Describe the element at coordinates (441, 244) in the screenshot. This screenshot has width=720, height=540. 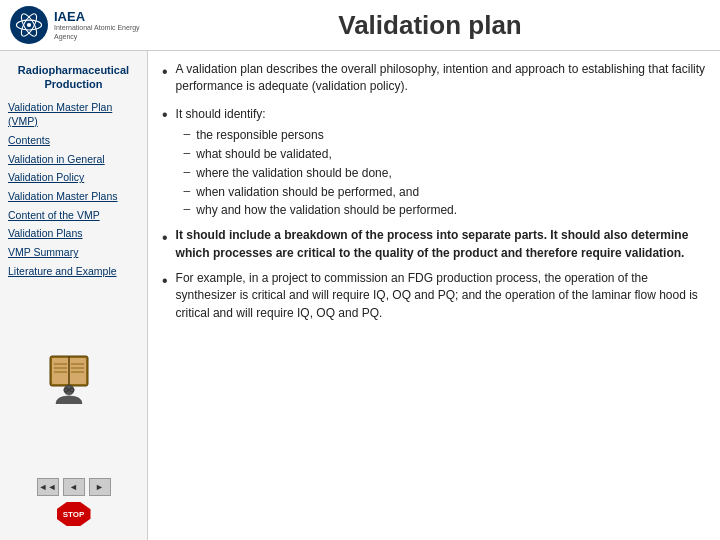
I see `bullet-text-3: It should include a breakdown of the pro…` at that location.